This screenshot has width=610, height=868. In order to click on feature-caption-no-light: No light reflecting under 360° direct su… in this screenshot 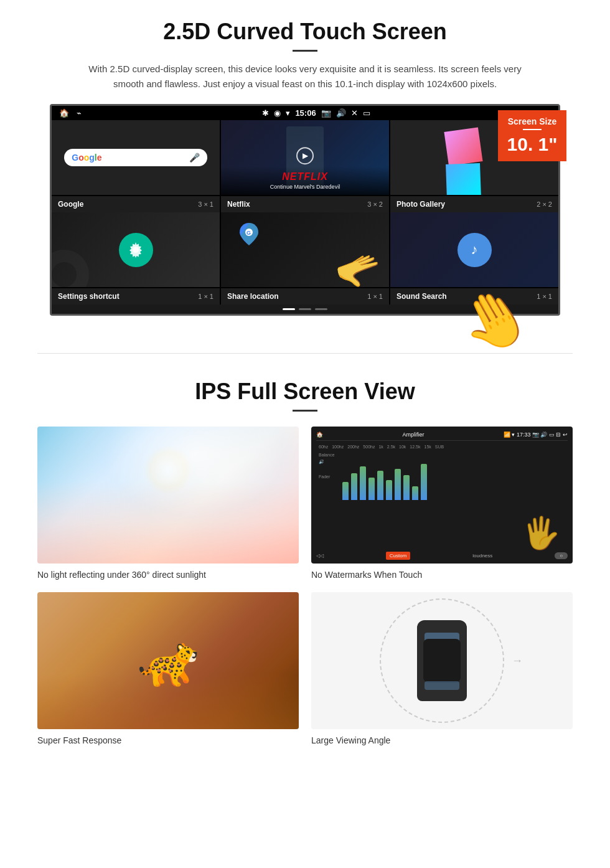, I will do `click(168, 575)`.